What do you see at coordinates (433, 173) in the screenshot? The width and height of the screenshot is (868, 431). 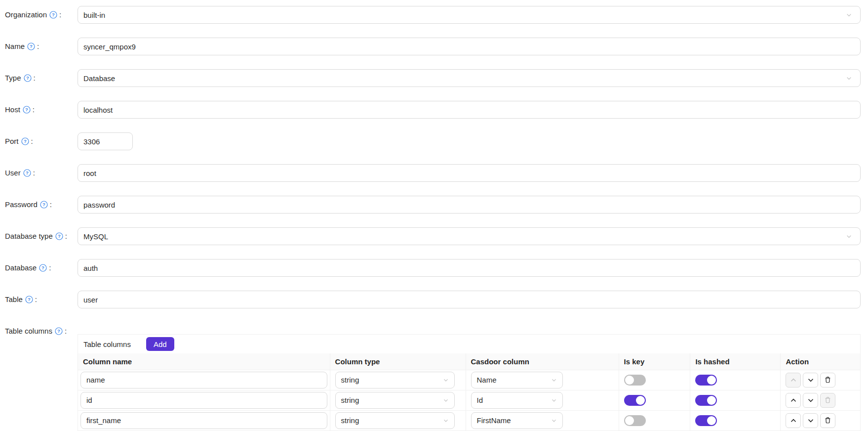 I see `form-row-user: User ? :` at bounding box center [433, 173].